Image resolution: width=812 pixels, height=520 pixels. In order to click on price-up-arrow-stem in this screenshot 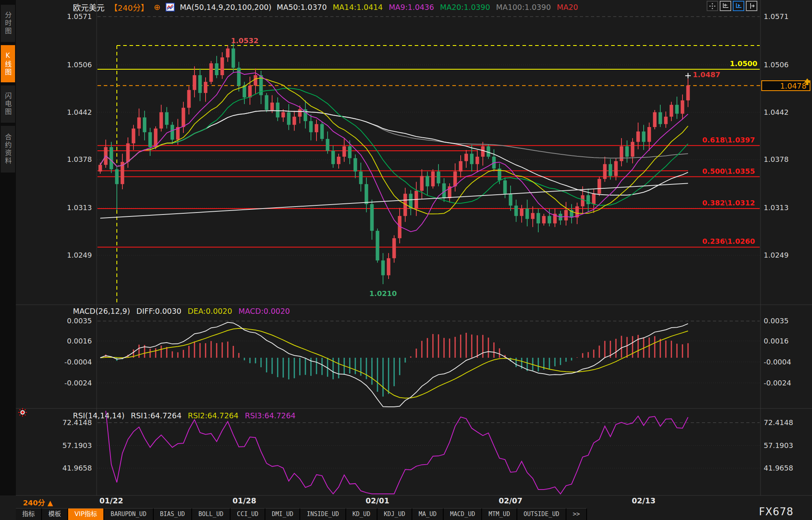, I will do `click(807, 84)`.